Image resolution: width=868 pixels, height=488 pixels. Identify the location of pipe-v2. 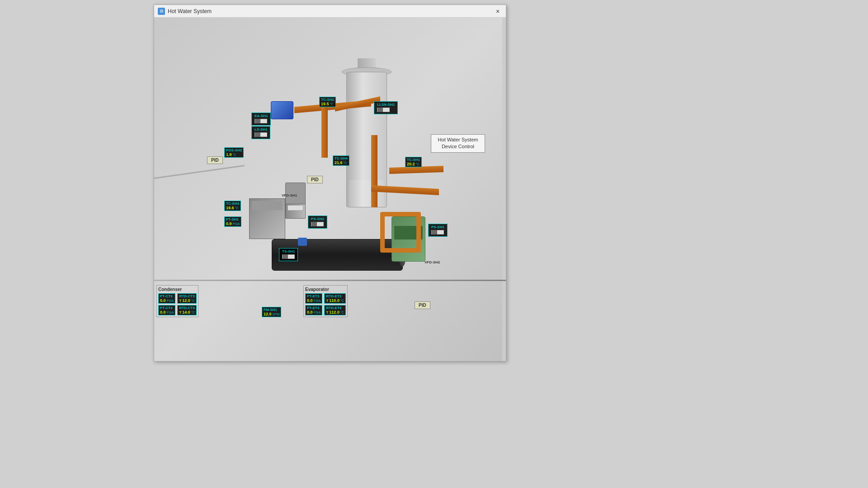
(374, 171).